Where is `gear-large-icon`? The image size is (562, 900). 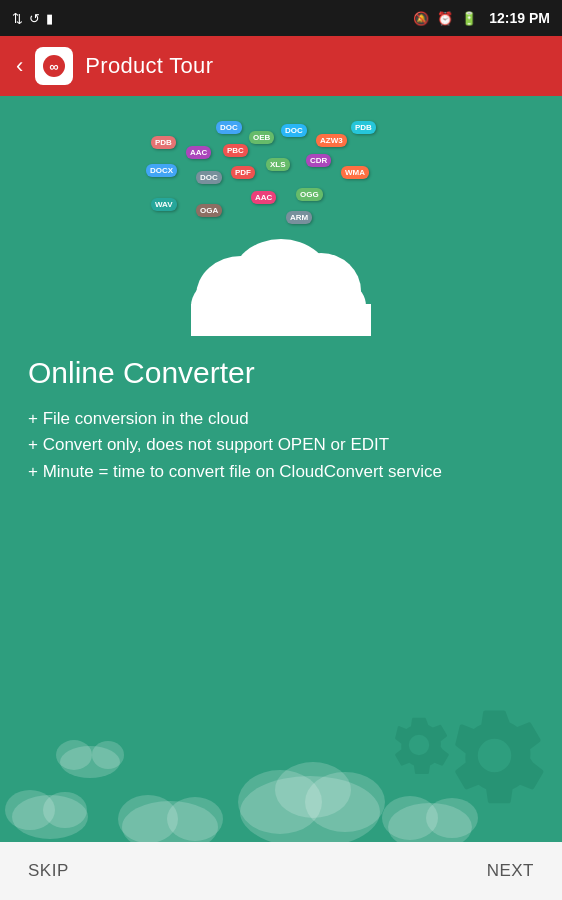
gear-large-icon is located at coordinates (494, 758).